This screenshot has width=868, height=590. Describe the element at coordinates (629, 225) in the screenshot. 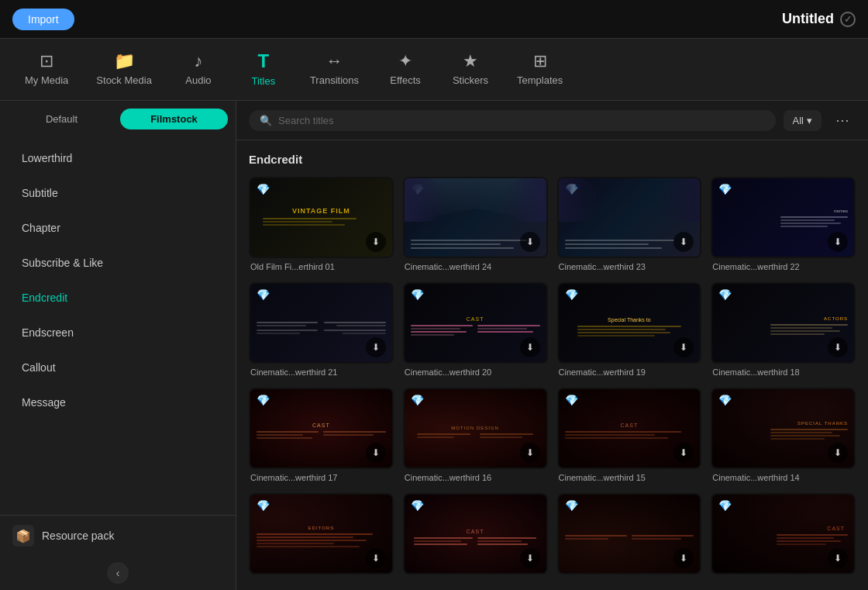

I see `card-cinematic-23: 💎 ⬇ Ci` at that location.